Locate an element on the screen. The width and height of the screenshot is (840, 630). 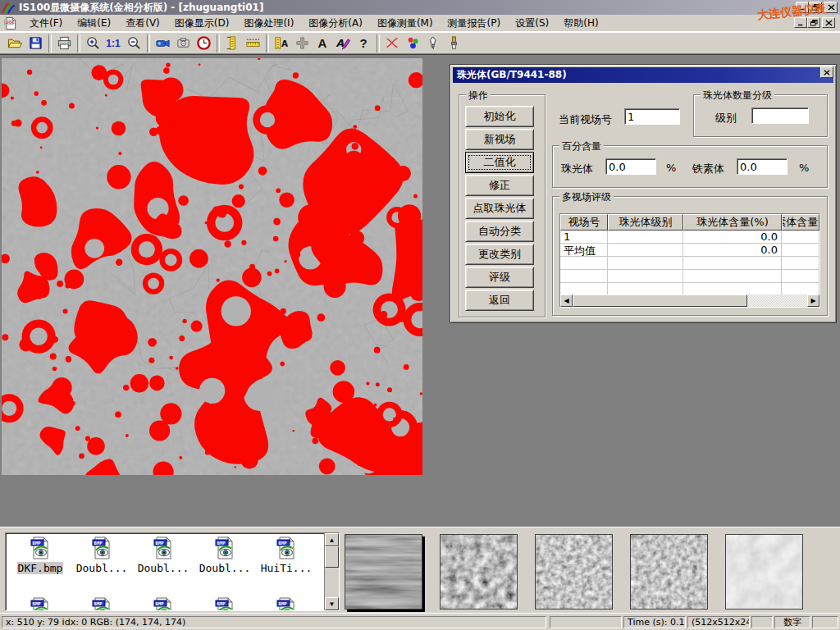
hscroll-left-button: ◀ is located at coordinates (566, 300).